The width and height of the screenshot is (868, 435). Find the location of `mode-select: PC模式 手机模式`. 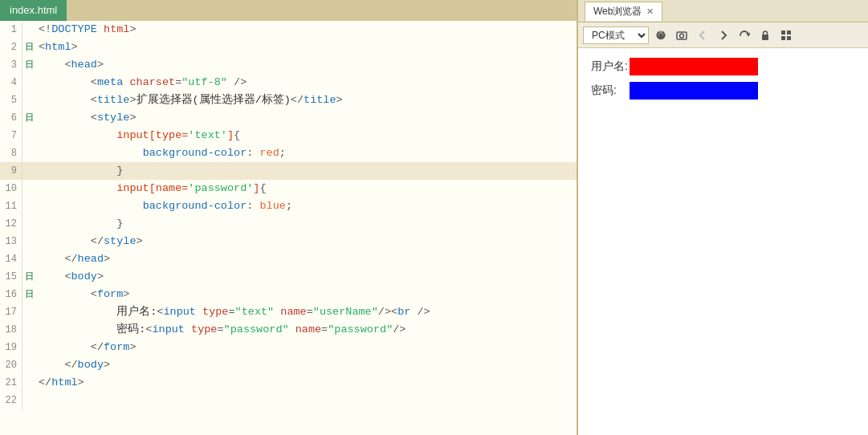

mode-select: PC模式 手机模式 is located at coordinates (616, 35).